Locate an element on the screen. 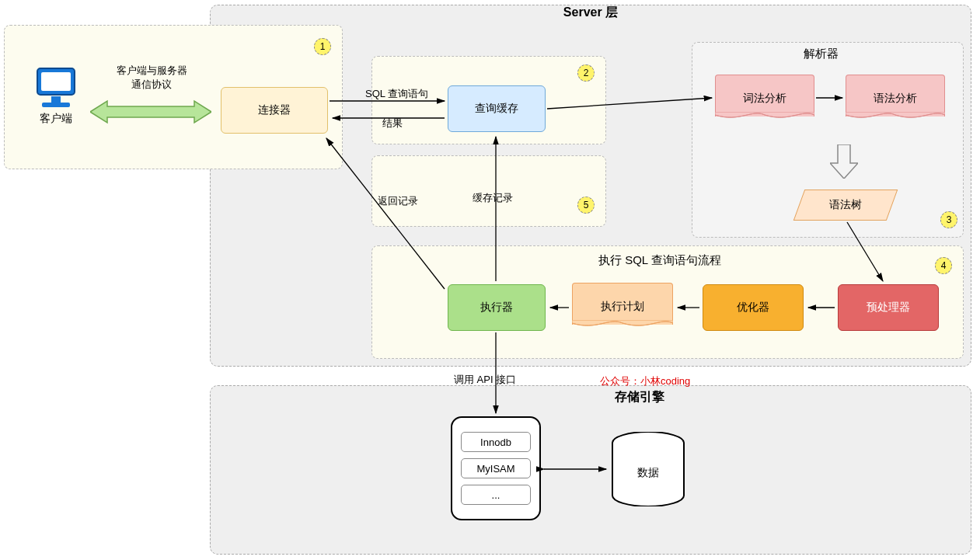 Image resolution: width=980 pixels, height=560 pixels. badge-1: 1 is located at coordinates (323, 47).